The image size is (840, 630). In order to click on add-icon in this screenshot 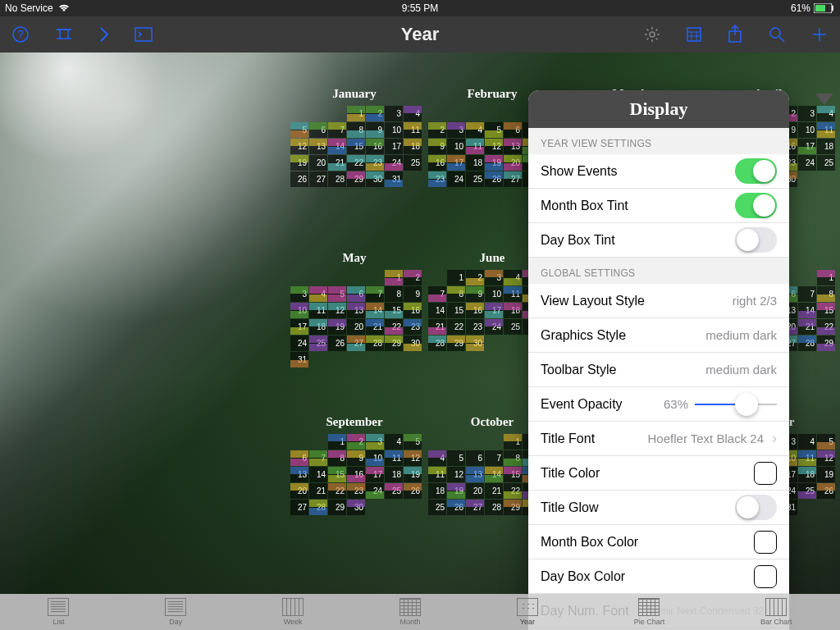, I will do `click(819, 34)`.